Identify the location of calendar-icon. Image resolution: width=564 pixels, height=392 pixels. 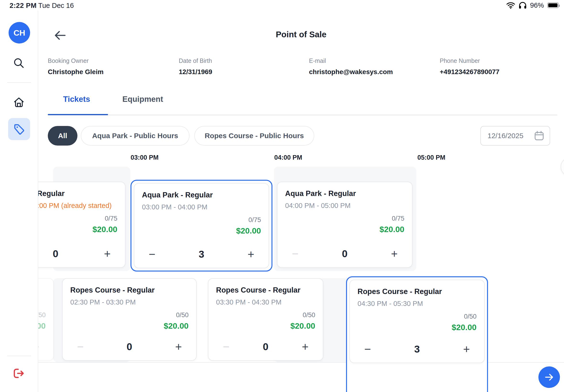
(539, 136).